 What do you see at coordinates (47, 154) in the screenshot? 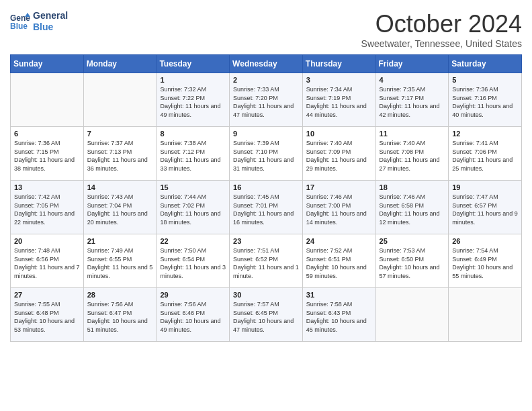
I see `calendar-cell: 6Sunrise: 7:36 AM Sunset: 7:15 PM Daylig…` at bounding box center [47, 154].